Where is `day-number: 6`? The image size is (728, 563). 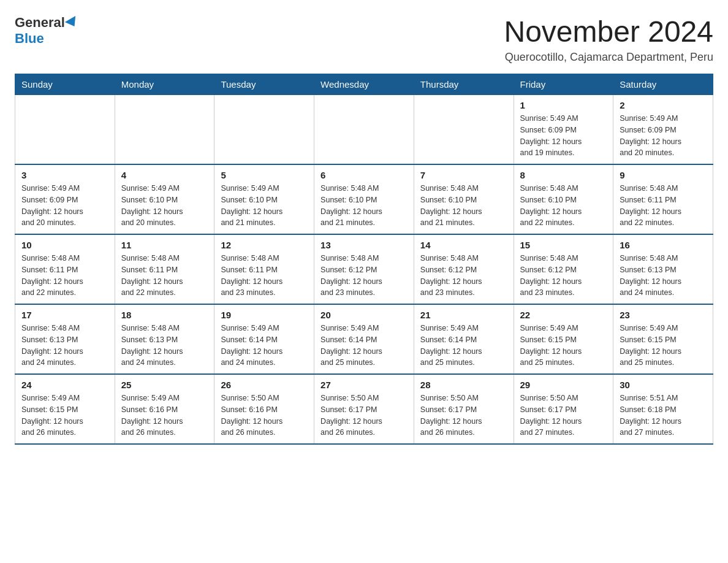 day-number: 6 is located at coordinates (364, 175).